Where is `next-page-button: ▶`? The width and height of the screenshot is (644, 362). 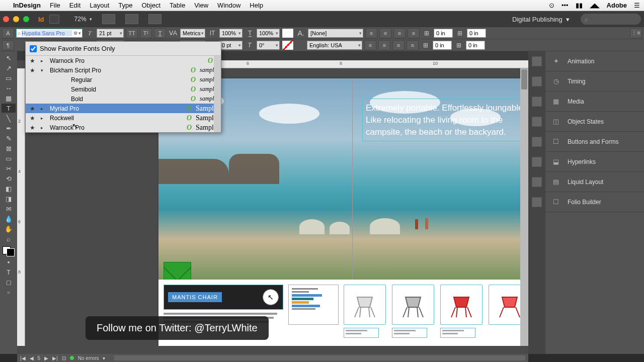
next-page-button: ▶ is located at coordinates (46, 358).